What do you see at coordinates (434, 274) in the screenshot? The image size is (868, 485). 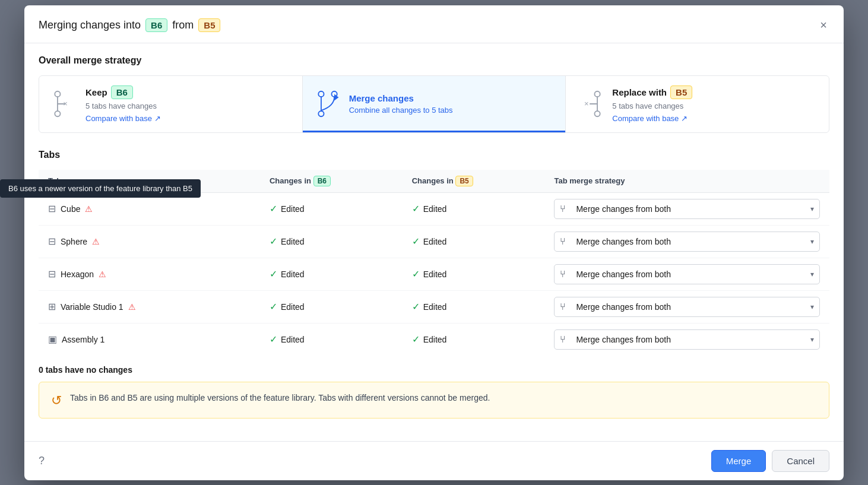 I see `table-row: ⊟ Hexagon ⚠ ✓ Edited ✓ Edited ⑂` at bounding box center [434, 274].